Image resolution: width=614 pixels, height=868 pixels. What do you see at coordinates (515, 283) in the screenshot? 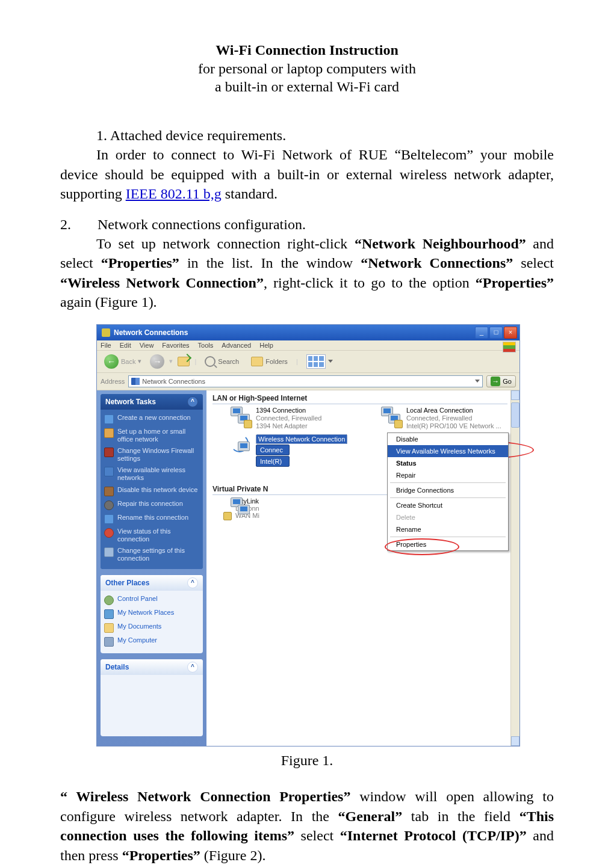
I see `bold-text: “Properties”` at bounding box center [515, 283].